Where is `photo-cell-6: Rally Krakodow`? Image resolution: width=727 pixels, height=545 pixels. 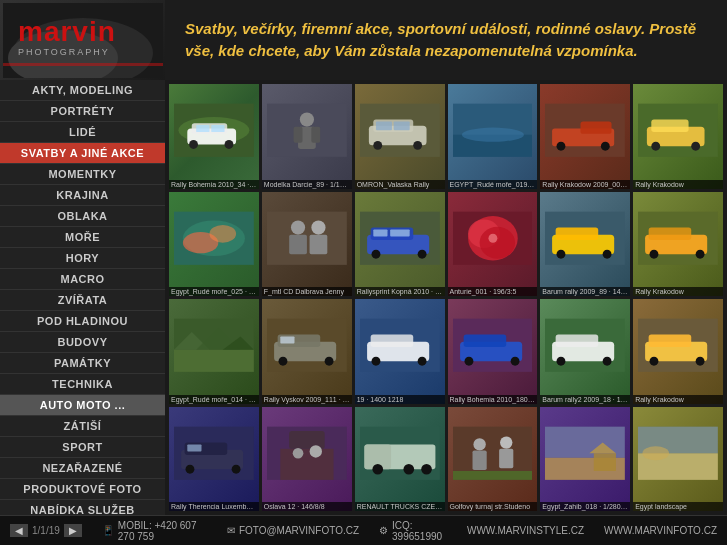 photo-cell-6: Rally Krakodow is located at coordinates (678, 136).